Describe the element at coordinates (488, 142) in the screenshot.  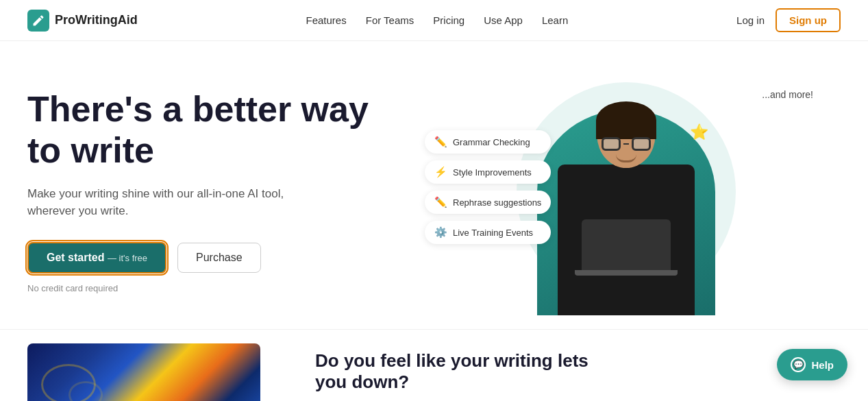
I see `feature-pill-grammar: ✏️ Grammar Checking` at that location.